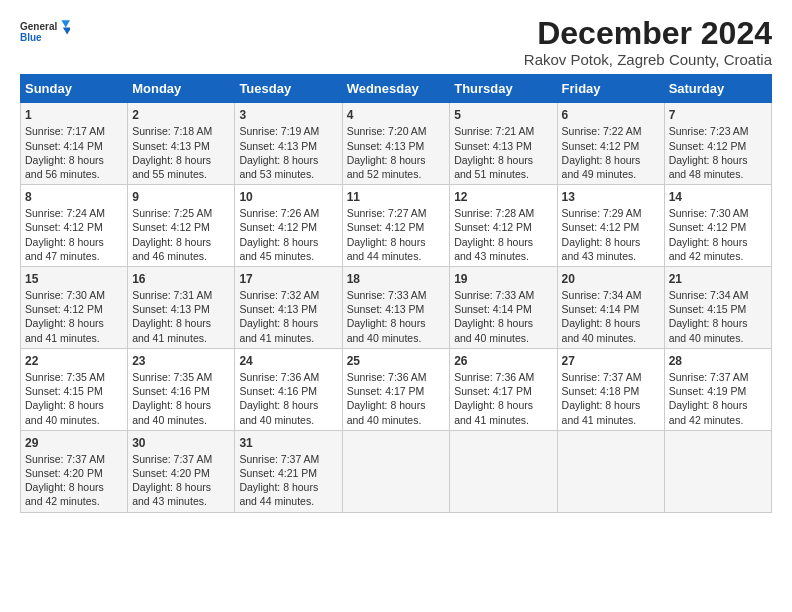 Image resolution: width=792 pixels, height=612 pixels. Describe the element at coordinates (64, 249) in the screenshot. I see `daylight-text: Daylight: 8 hours and 47 minutes.` at that location.